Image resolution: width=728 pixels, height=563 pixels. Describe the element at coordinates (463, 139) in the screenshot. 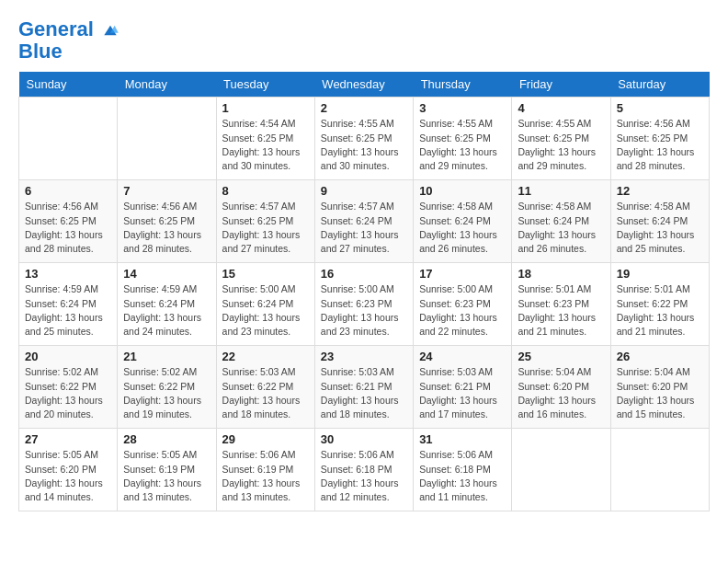

I see `calendar-cell: 3Sunrise: 4:55 AM Sunset: 6:25 PM Daylig…` at that location.